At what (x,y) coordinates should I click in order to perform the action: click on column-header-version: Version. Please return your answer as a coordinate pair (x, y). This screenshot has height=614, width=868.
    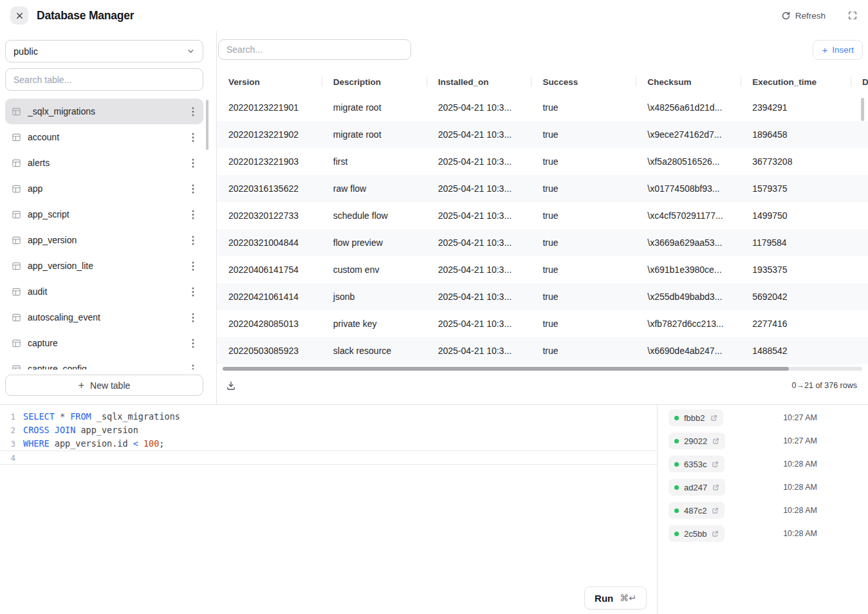
    Looking at the image, I should click on (269, 82).